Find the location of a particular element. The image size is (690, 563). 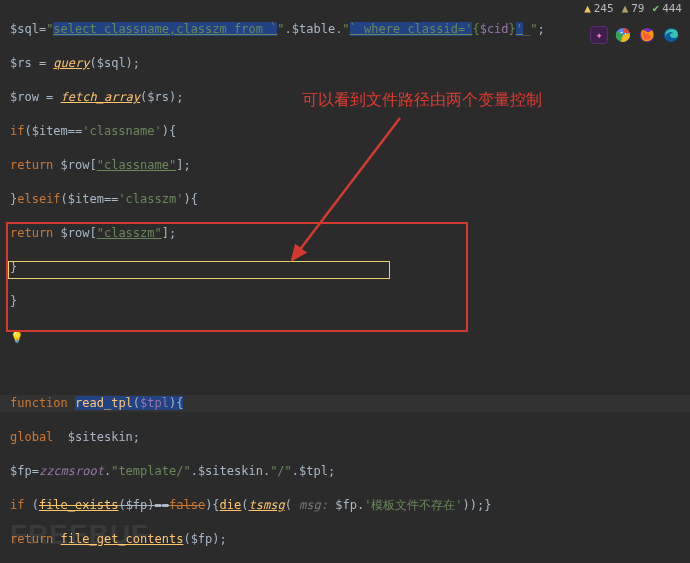

firefox-icon is located at coordinates (647, 35).